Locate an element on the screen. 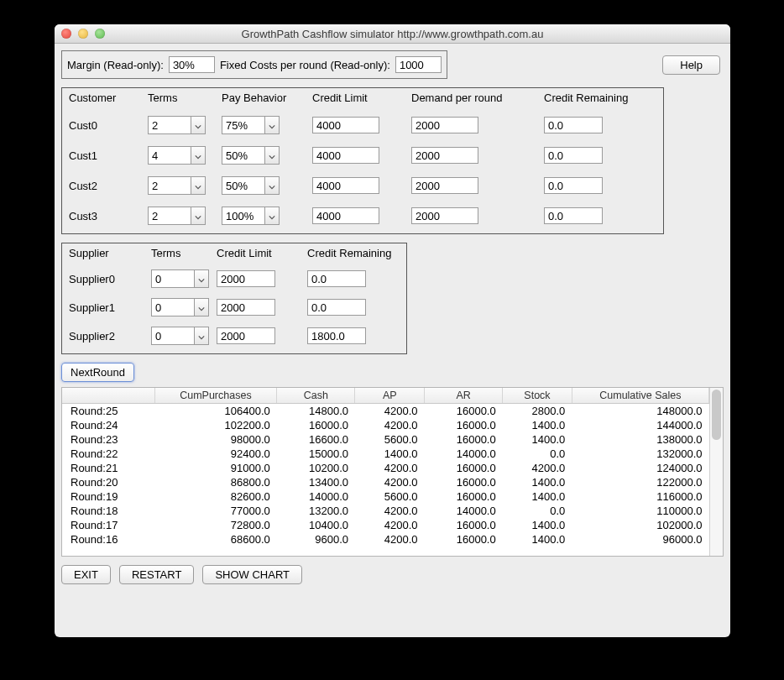 This screenshot has width=784, height=680. exit-button: EXIT is located at coordinates (86, 574).